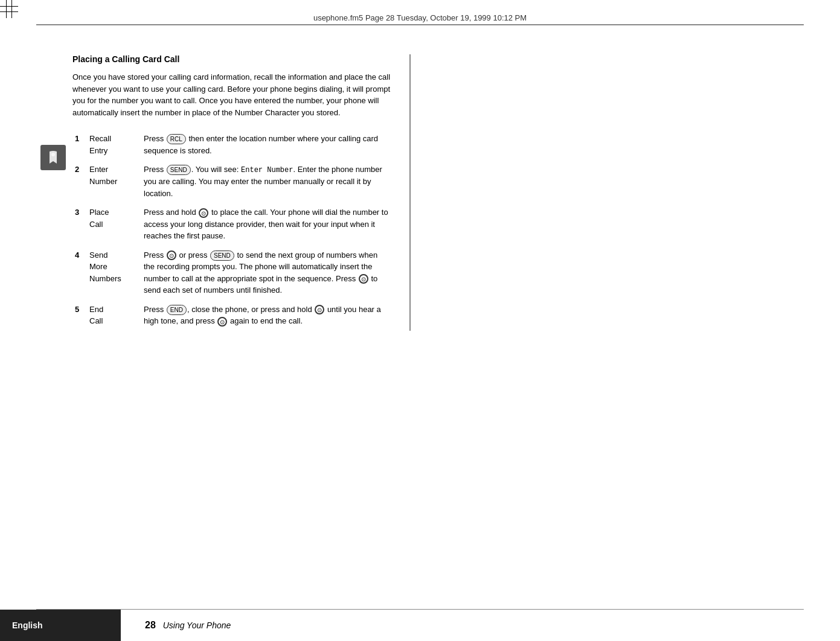  Describe the element at coordinates (53, 158) in the screenshot. I see `sidebar` at that location.